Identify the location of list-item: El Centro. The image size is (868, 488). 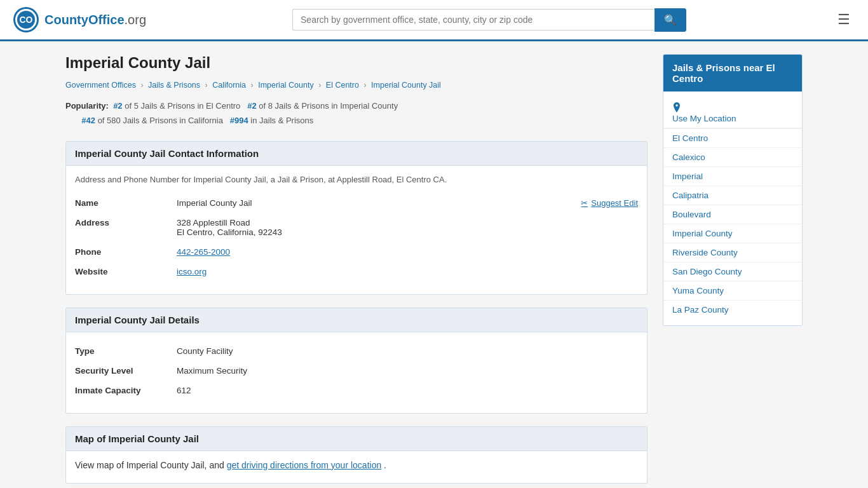
(733, 139).